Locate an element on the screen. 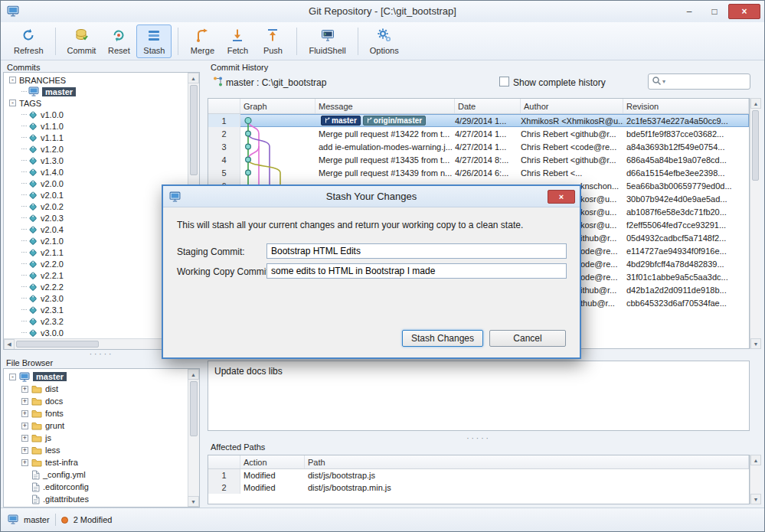  column-header-revision: Revision is located at coordinates (686, 106).